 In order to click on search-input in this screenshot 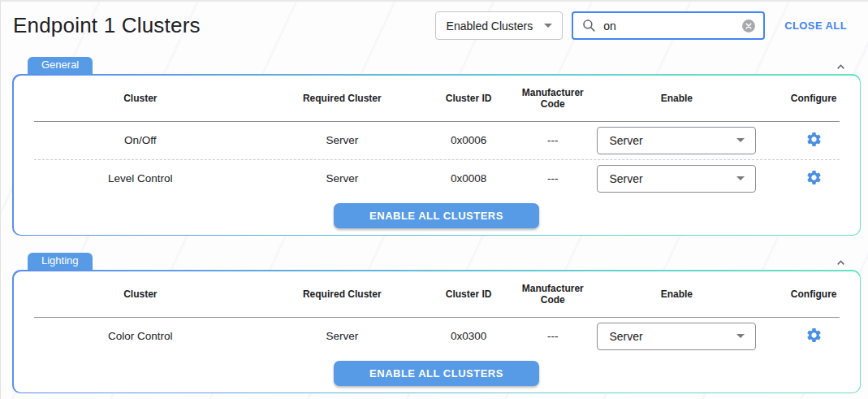, I will do `click(669, 26)`.